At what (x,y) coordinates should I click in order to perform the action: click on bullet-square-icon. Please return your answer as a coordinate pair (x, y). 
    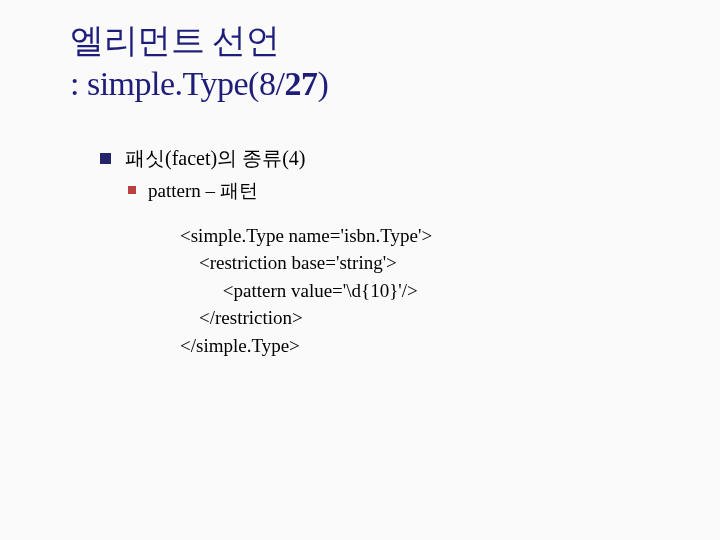
    Looking at the image, I should click on (106, 158).